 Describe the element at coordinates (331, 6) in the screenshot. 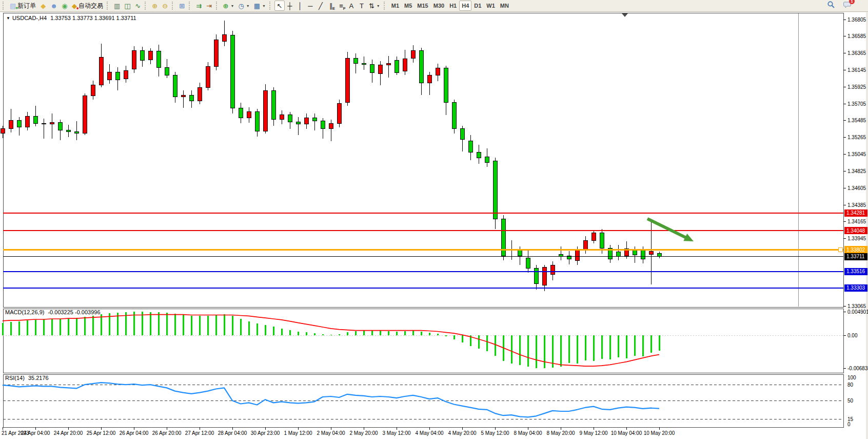

I see `channel-button: ∥E` at that location.